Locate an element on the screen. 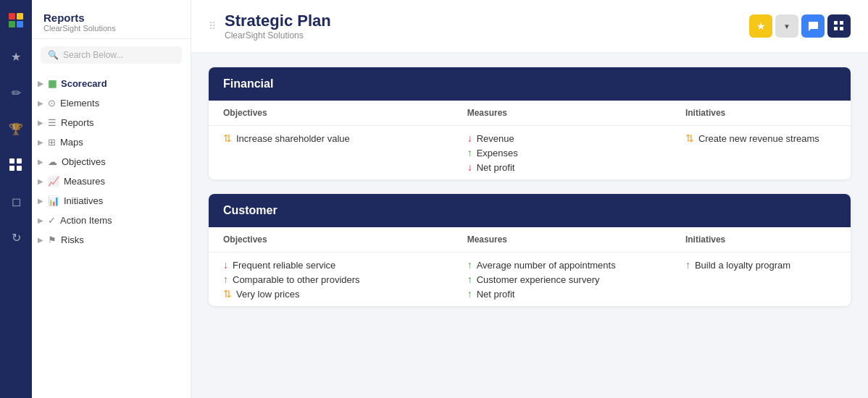  pencil-icon: ✏ is located at coordinates (16, 93).